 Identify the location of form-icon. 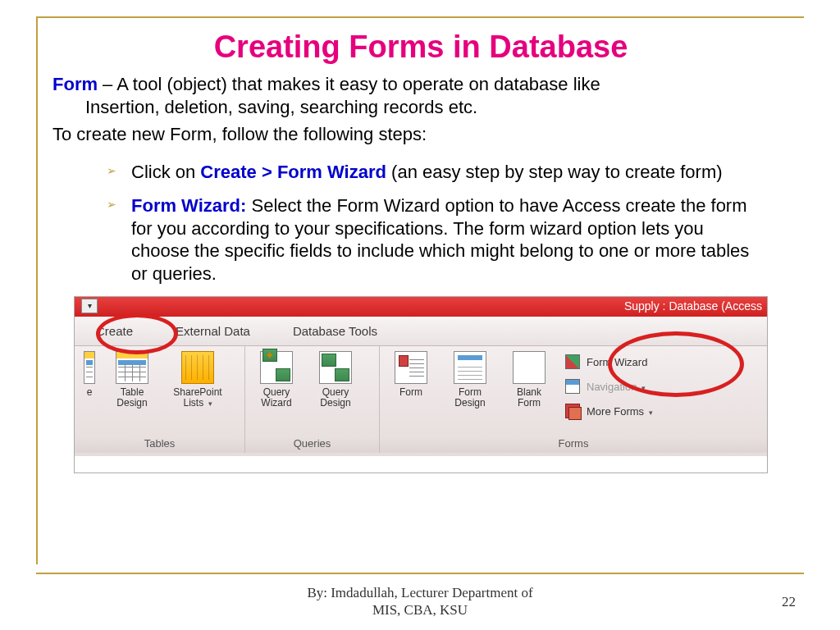
(411, 368).